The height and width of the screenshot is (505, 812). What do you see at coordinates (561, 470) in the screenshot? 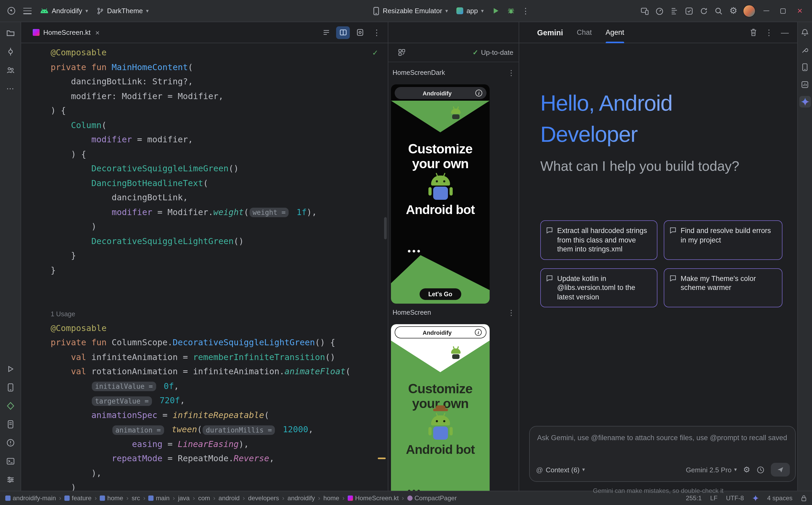
I see `context-chip: @ Context (6) ▾` at bounding box center [561, 470].